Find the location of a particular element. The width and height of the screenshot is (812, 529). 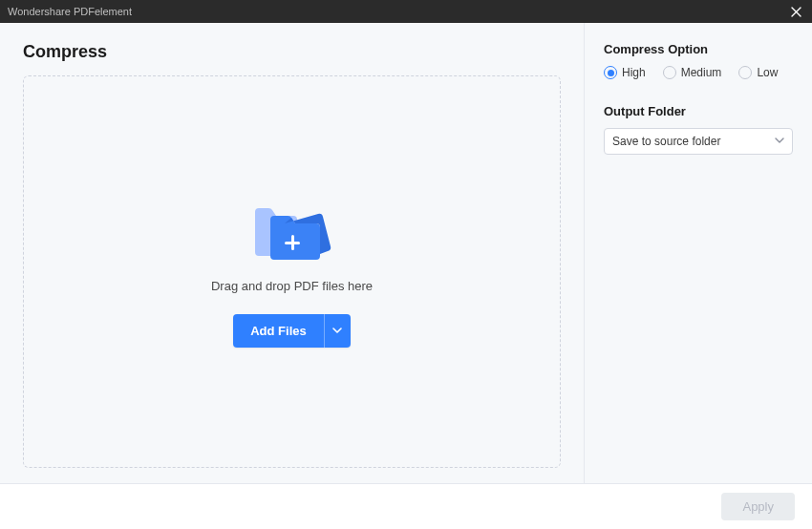

window-close-button is located at coordinates (796, 11).